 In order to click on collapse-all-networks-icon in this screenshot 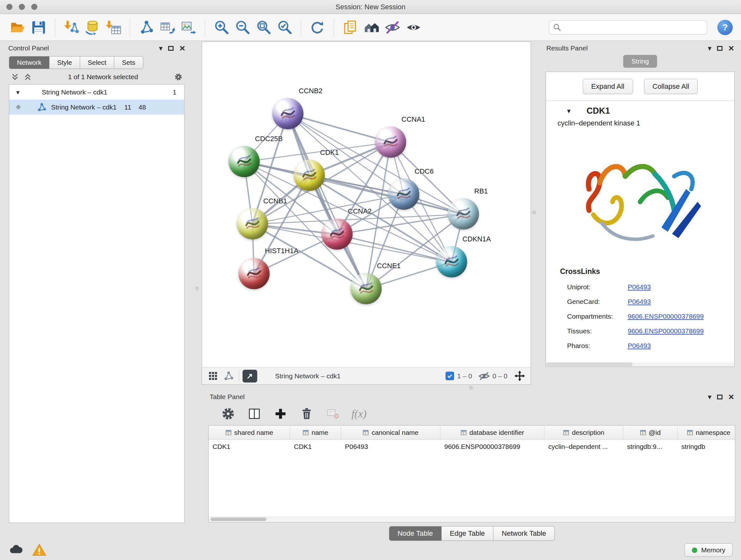, I will do `click(15, 77)`.